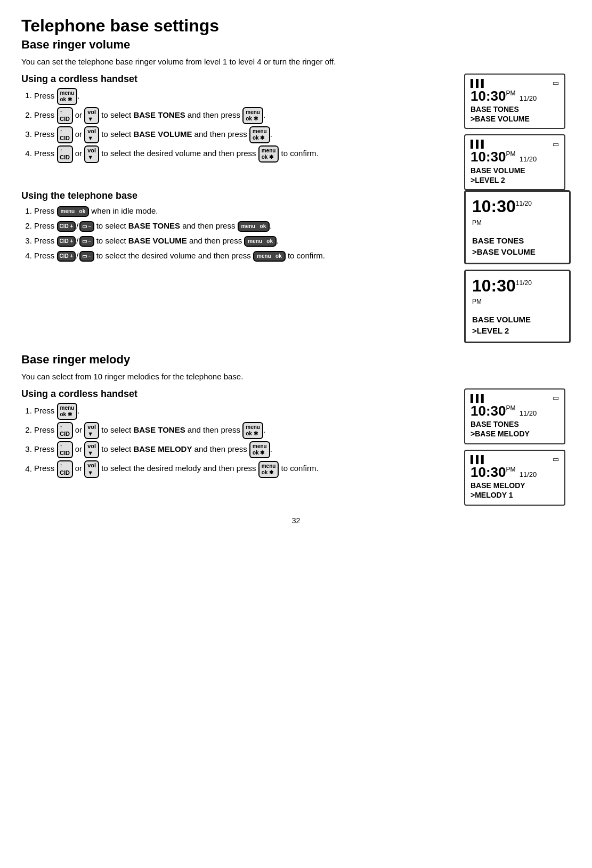 This screenshot has height=868, width=592. What do you see at coordinates (87, 226) in the screenshot?
I see `vol-minus-button: ▭ −` at bounding box center [87, 226].